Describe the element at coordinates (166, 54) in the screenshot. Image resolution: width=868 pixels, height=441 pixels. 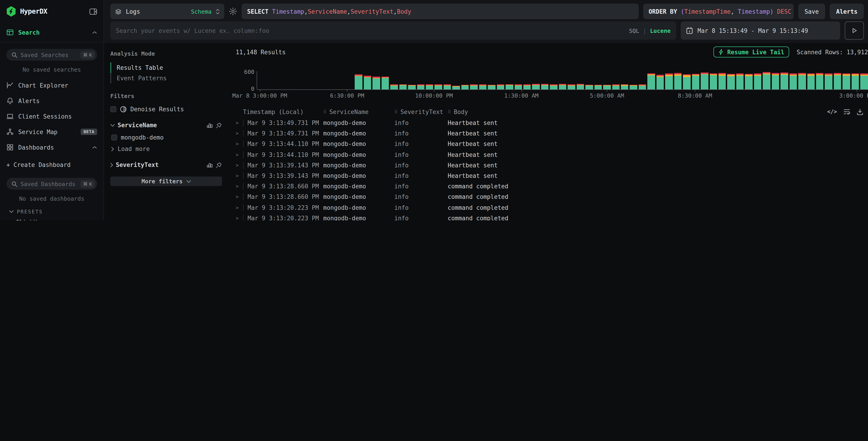
I see `analysis-mode-label: Analysis Mode` at that location.